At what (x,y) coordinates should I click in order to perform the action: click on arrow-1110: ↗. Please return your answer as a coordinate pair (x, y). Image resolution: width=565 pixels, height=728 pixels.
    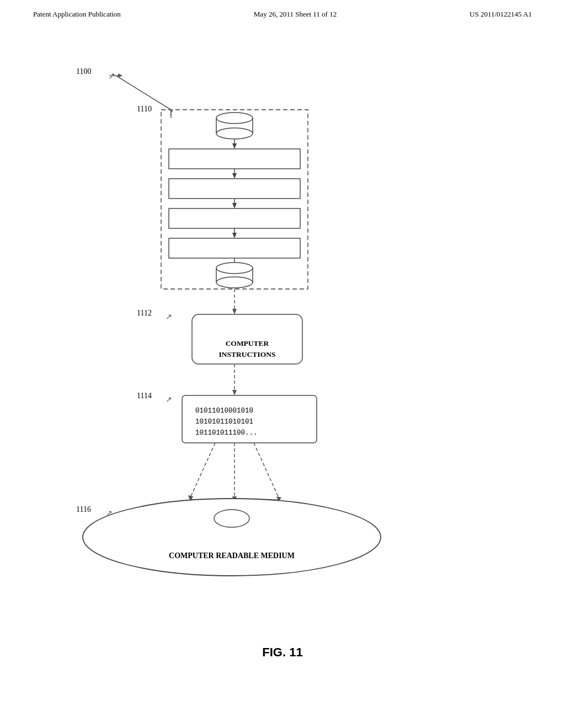
    Looking at the image, I should click on (171, 113).